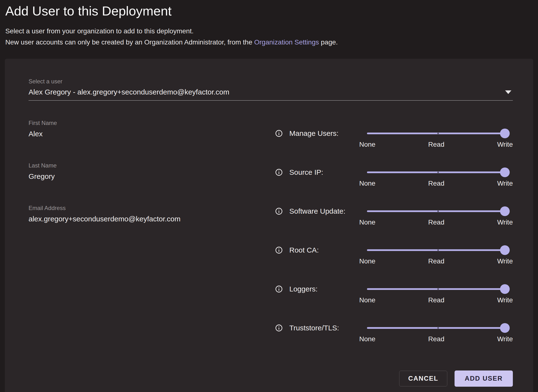  Describe the element at coordinates (269, 11) in the screenshot. I see `page-title: Add User to this Deployment` at that location.